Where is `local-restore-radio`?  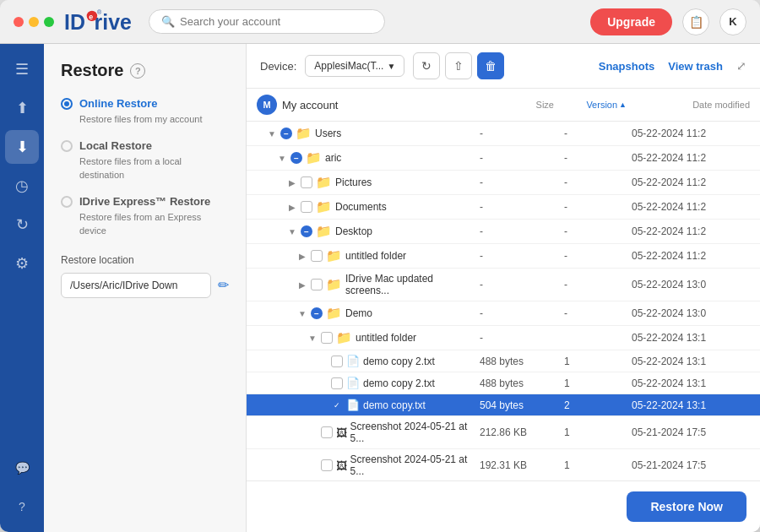 local-restore-radio is located at coordinates (67, 146).